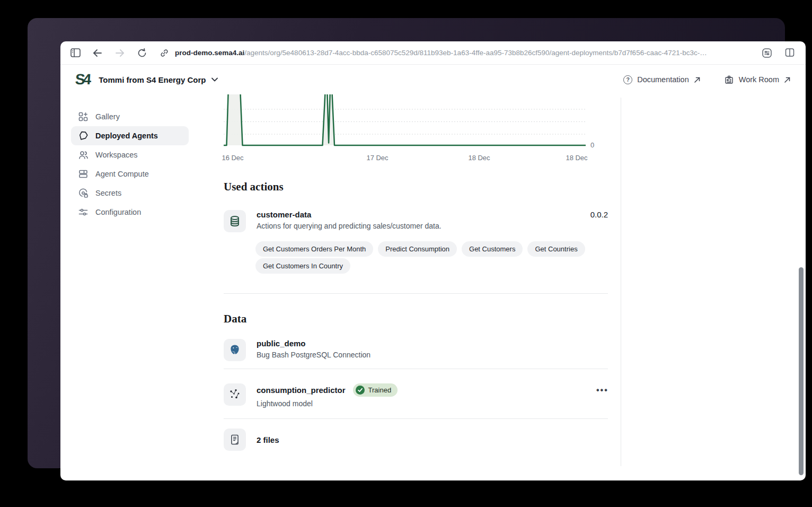  I want to click on chart-x-tick: 17 Dec, so click(377, 158).